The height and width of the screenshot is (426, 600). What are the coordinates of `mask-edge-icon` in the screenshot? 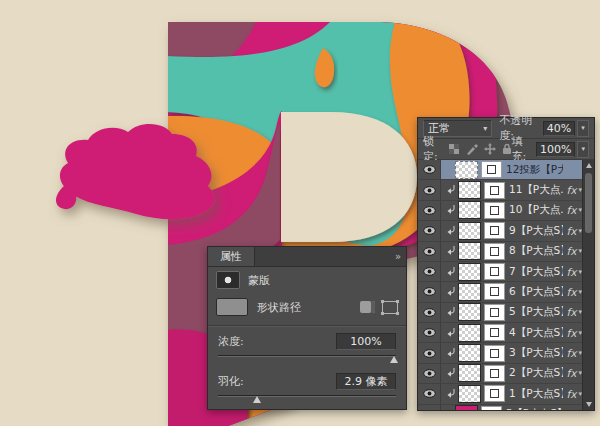 It's located at (368, 307).